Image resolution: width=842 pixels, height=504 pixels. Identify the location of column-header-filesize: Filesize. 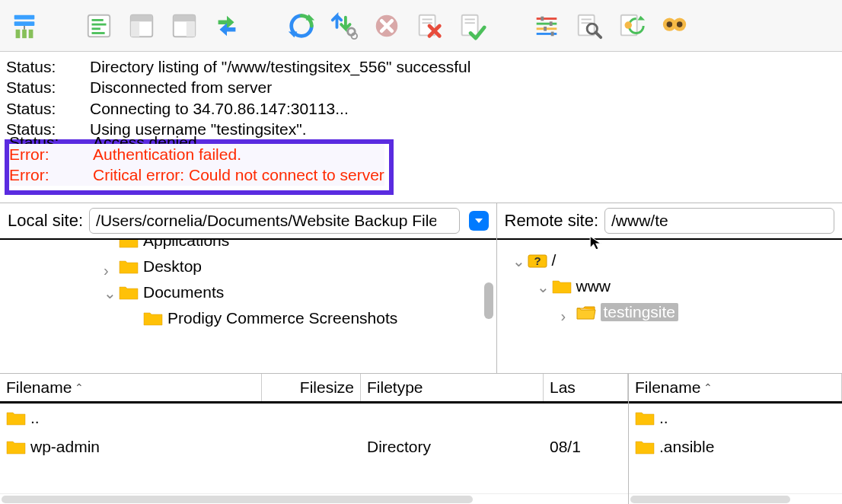
(311, 388).